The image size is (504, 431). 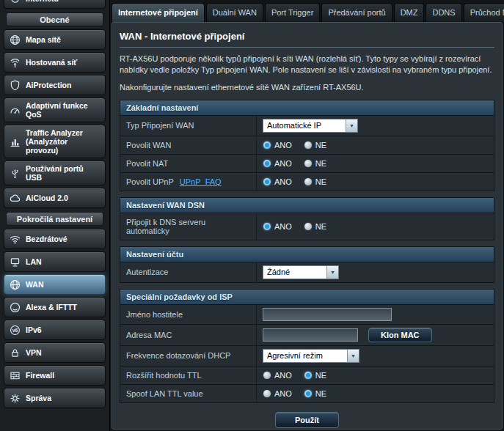 I want to click on section-header: Nastavení WAN DSN, so click(x=307, y=205).